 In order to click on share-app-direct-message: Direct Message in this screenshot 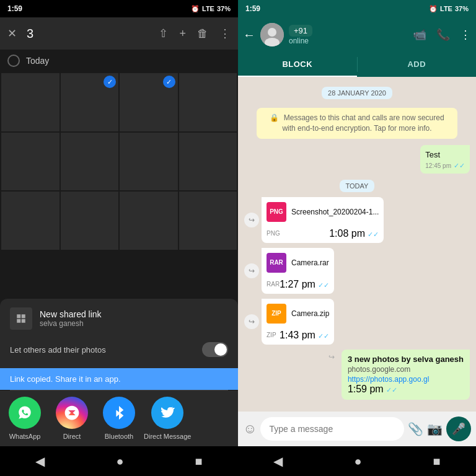, I will do `click(167, 418)`.